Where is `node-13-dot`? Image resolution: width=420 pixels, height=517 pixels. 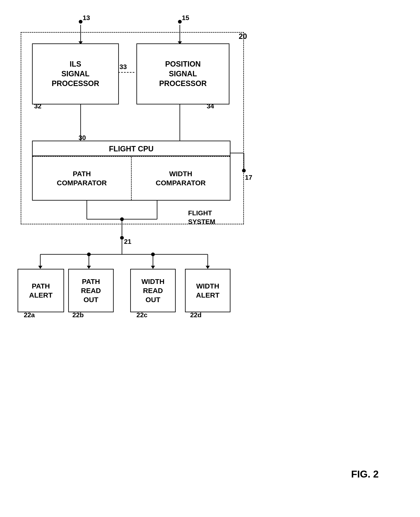 node-13-dot is located at coordinates (81, 22).